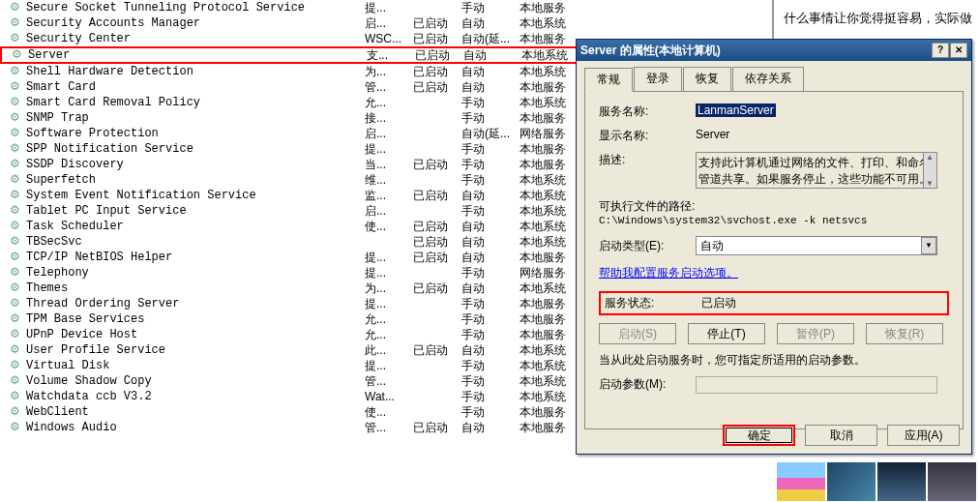 The image size is (980, 502). I want to click on service-startup: 自动(延..., so click(490, 39).